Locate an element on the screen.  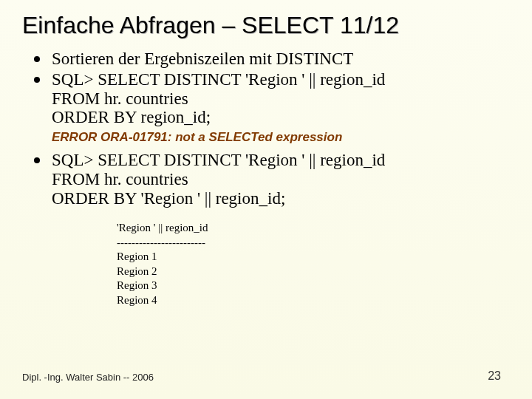
result-row-2: Region 2 is located at coordinates (316, 272).